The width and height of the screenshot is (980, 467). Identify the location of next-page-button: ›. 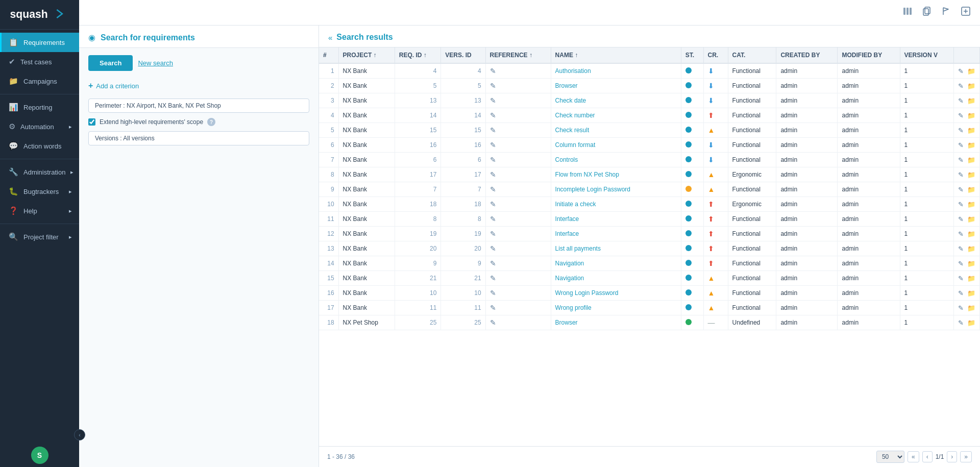
(952, 457).